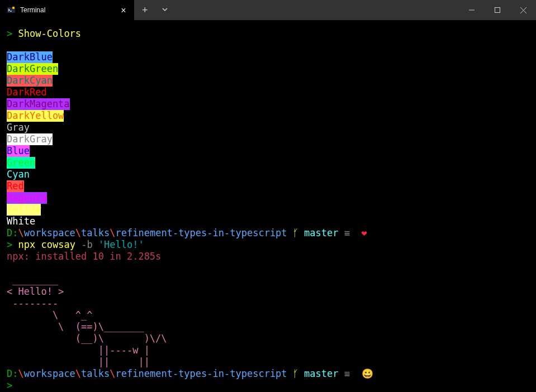 This screenshot has height=392, width=536. What do you see at coordinates (523, 10) in the screenshot?
I see `close-button` at bounding box center [523, 10].